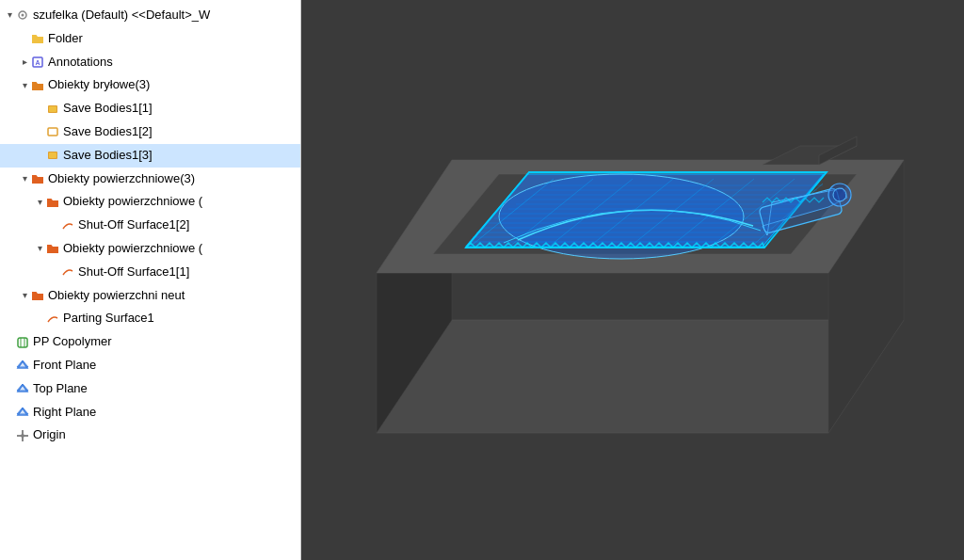 The width and height of the screenshot is (964, 560). I want to click on body-folder-icon, so click(38, 86).